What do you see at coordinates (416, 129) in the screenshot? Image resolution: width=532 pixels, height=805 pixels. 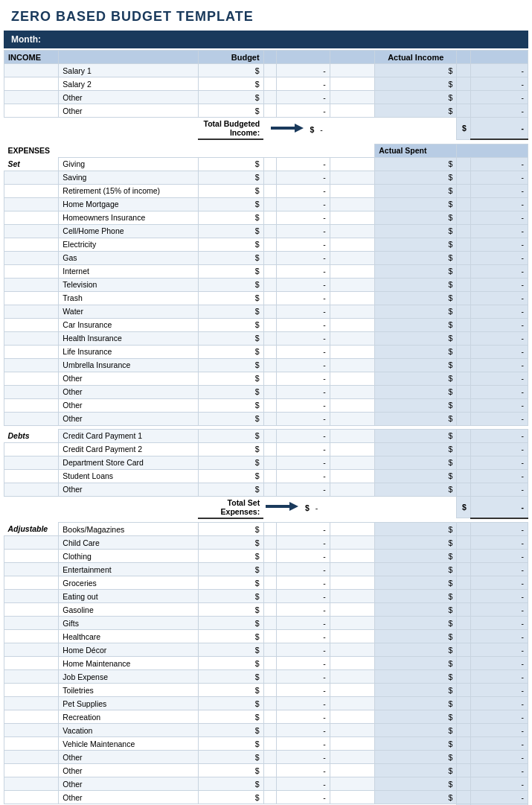 I see `total-actual-income-empty` at bounding box center [416, 129].